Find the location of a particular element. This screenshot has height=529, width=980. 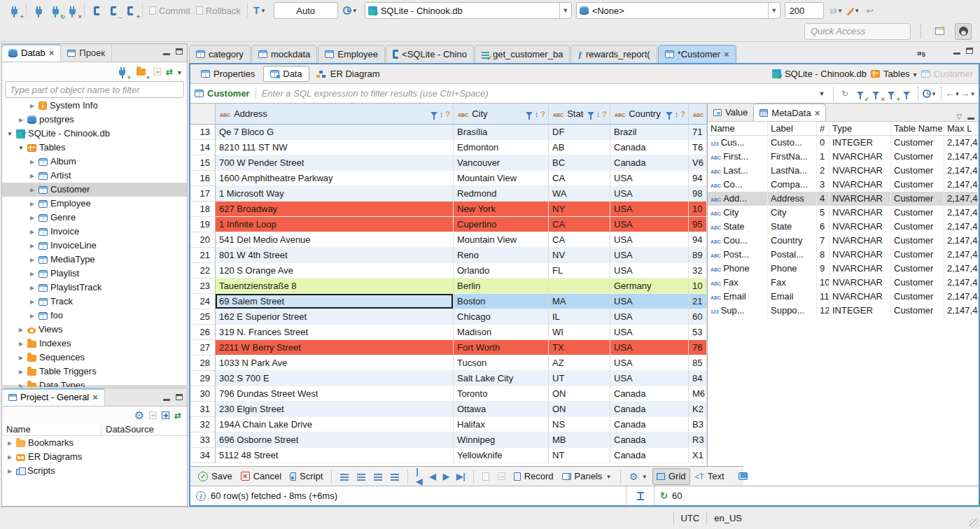

cell-postalcode: 10 is located at coordinates (698, 286).